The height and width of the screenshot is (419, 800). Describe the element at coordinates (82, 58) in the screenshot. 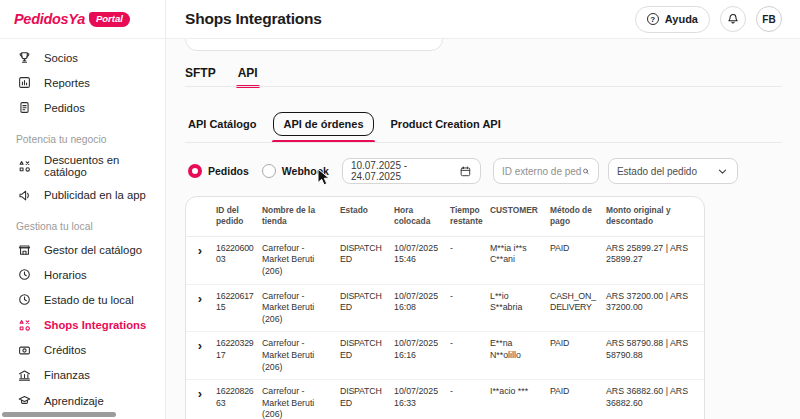

I see `sidebar-item-socios: Socios` at that location.